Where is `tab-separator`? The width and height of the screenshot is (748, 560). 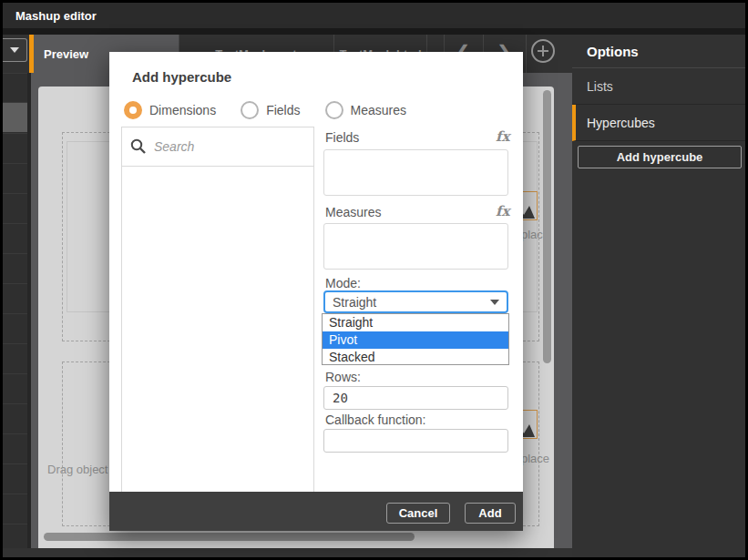
tab-separator is located at coordinates (527, 54).